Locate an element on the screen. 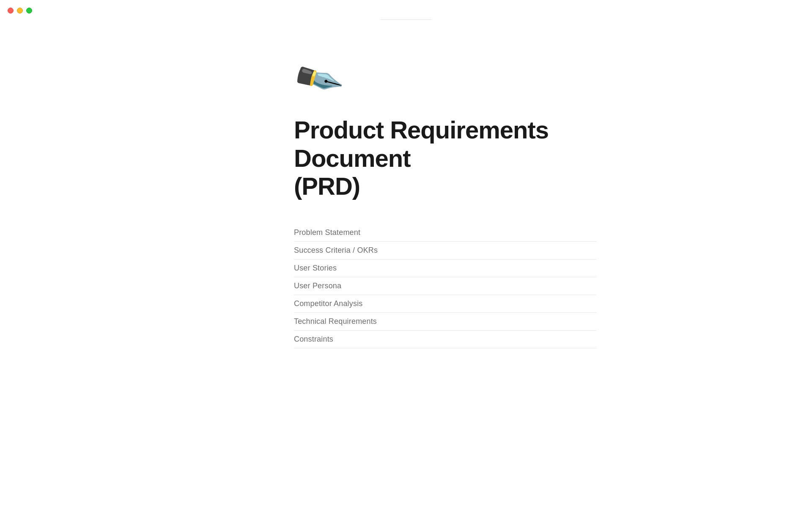 This screenshot has width=812, height=508. maximize-button is located at coordinates (29, 11).